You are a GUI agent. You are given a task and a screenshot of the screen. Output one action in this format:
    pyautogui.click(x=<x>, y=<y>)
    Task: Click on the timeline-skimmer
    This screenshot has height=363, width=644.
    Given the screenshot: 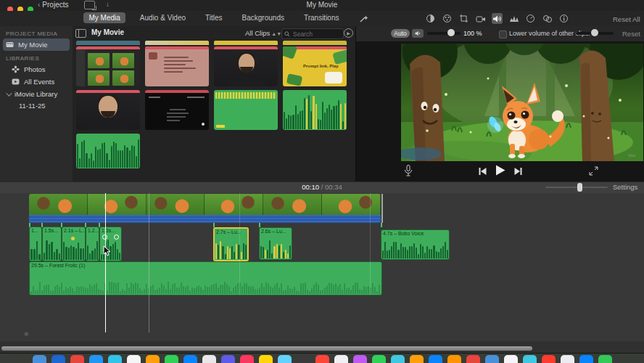 What is the action you would take?
    pyautogui.click(x=149, y=263)
    